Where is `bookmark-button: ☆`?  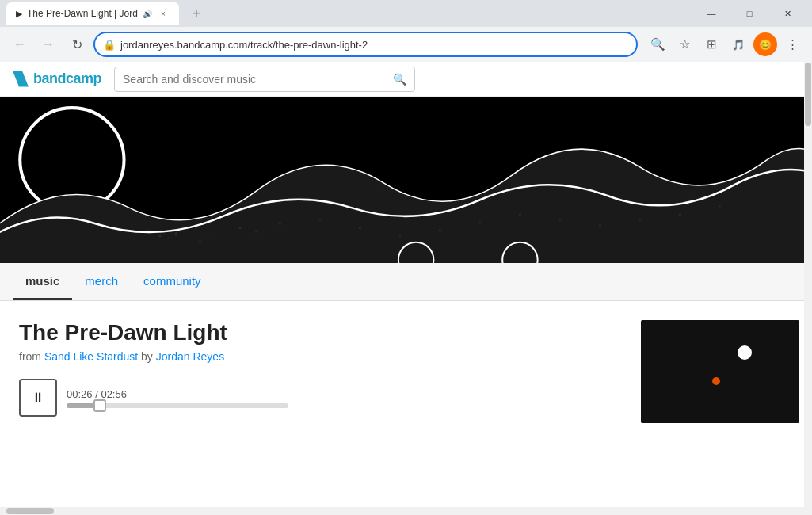
bookmark-button: ☆ is located at coordinates (684, 44).